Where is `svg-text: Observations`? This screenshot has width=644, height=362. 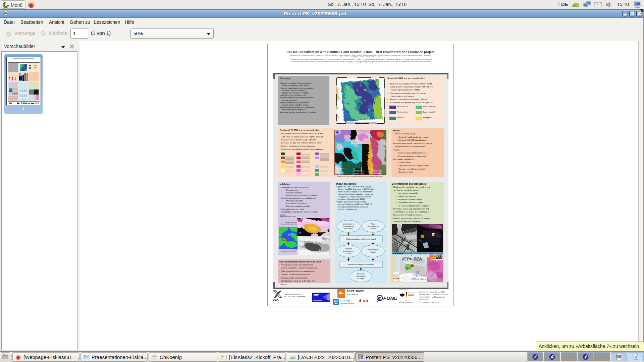
svg-text: Observations is located at coordinates (348, 226).